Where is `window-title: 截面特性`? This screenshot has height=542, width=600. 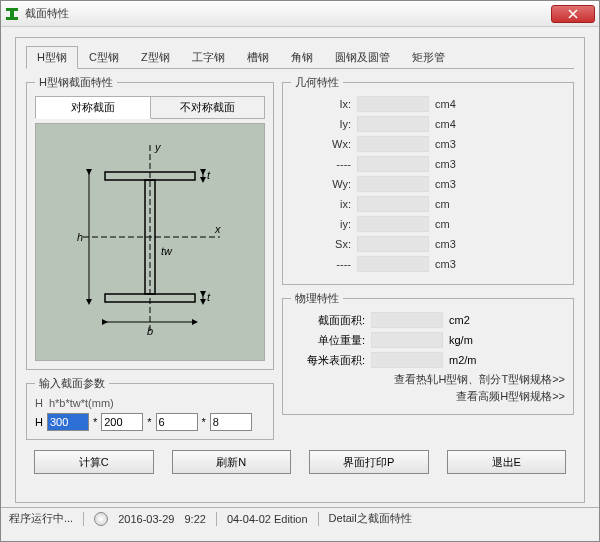
window-title: 截面特性 is located at coordinates (288, 14).